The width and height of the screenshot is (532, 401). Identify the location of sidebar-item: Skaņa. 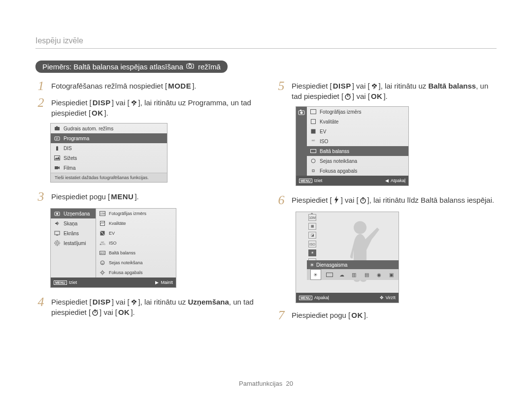
(73, 223).